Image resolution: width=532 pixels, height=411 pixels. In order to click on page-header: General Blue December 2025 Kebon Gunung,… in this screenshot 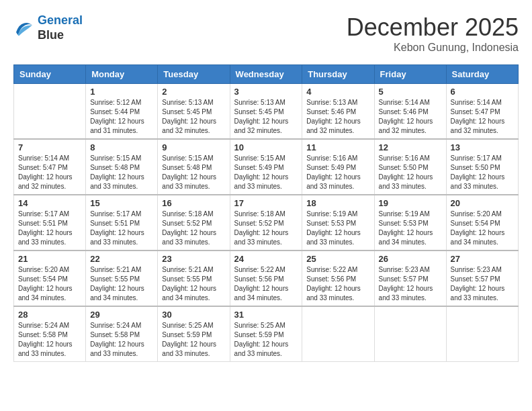, I will do `click(266, 34)`.